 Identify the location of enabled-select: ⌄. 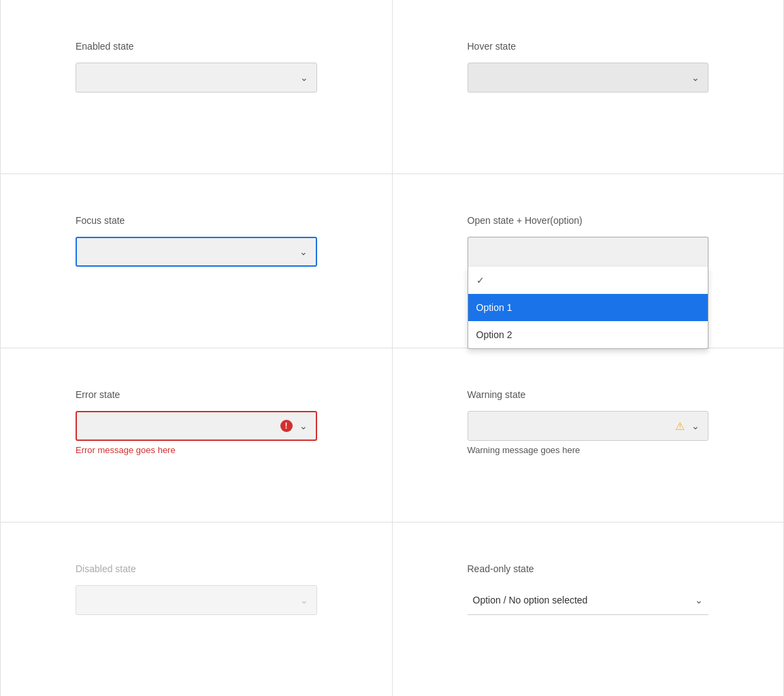
(196, 78).